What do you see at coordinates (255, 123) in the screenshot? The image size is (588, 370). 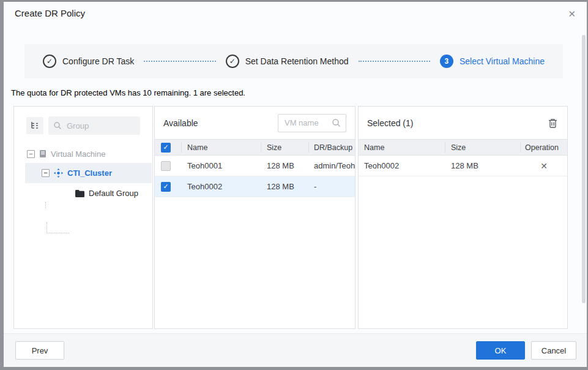 I see `available-panel-header: Available` at bounding box center [255, 123].